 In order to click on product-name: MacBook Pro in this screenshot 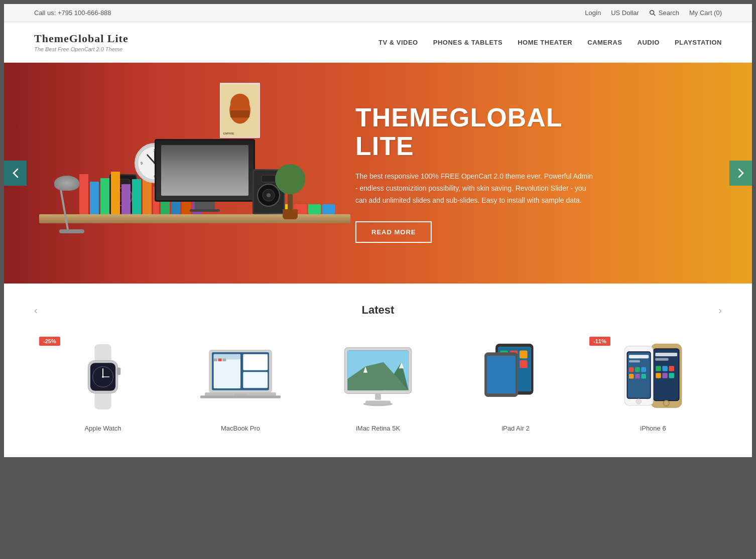, I will do `click(240, 429)`.